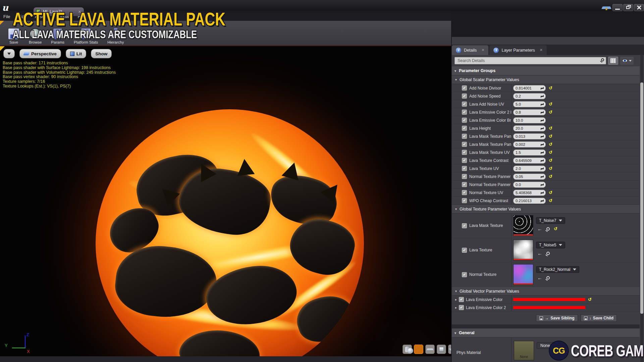 This screenshot has width=644, height=362. Describe the element at coordinates (529, 201) in the screenshot. I see `parameter-value-input: 0.216013` at that location.